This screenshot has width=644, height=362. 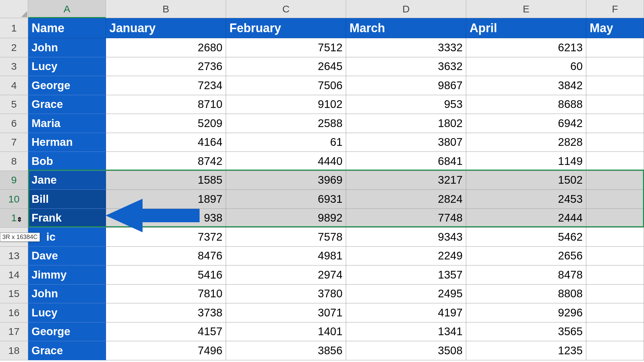 I want to click on column-header-A: A, so click(x=67, y=9).